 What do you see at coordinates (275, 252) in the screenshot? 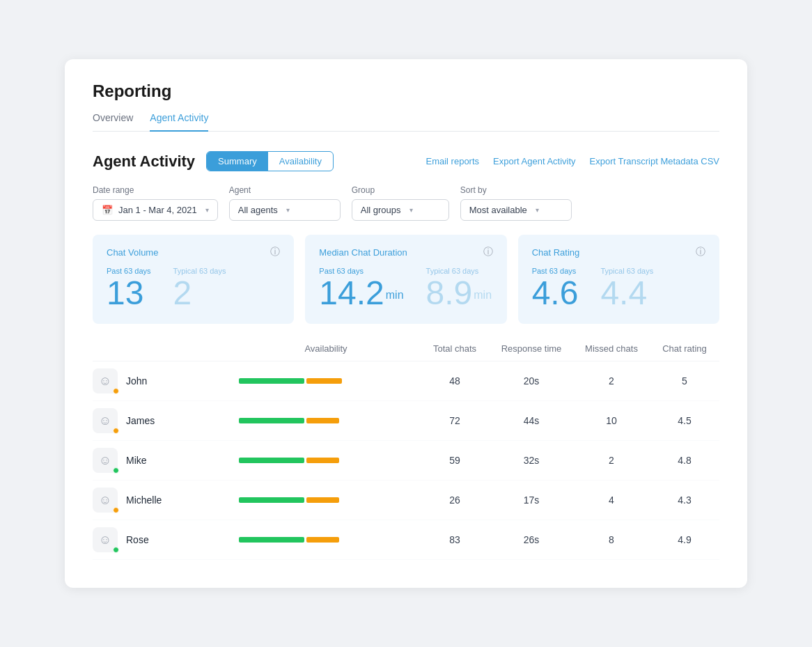
I see `metric-info-icon: ⓘ` at bounding box center [275, 252].